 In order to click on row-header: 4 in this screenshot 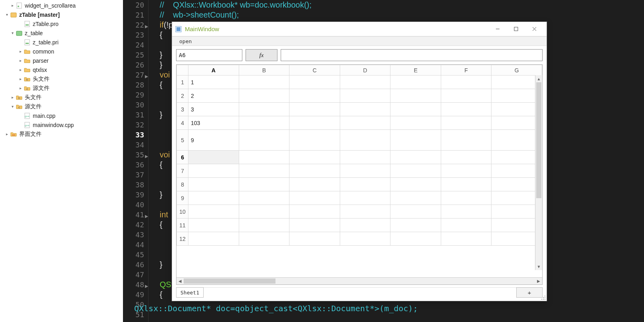, I will do `click(183, 123)`.